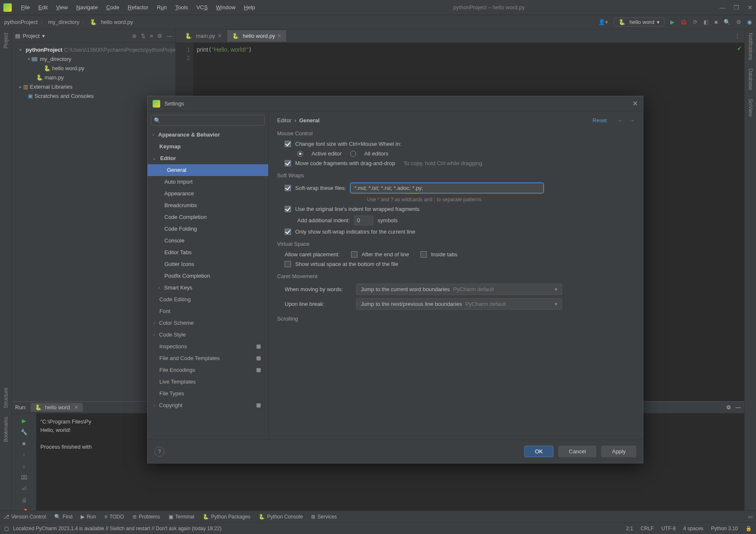 The image size is (756, 534). I want to click on tool-pypackages: 🐍 Python Packages, so click(226, 517).